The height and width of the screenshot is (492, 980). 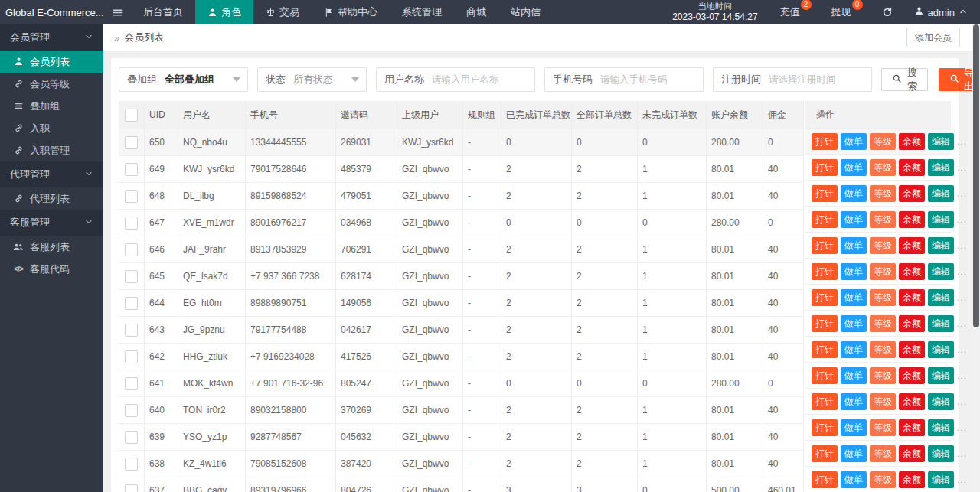 What do you see at coordinates (224, 12) in the screenshot?
I see `top-menu-roles: 角色` at bounding box center [224, 12].